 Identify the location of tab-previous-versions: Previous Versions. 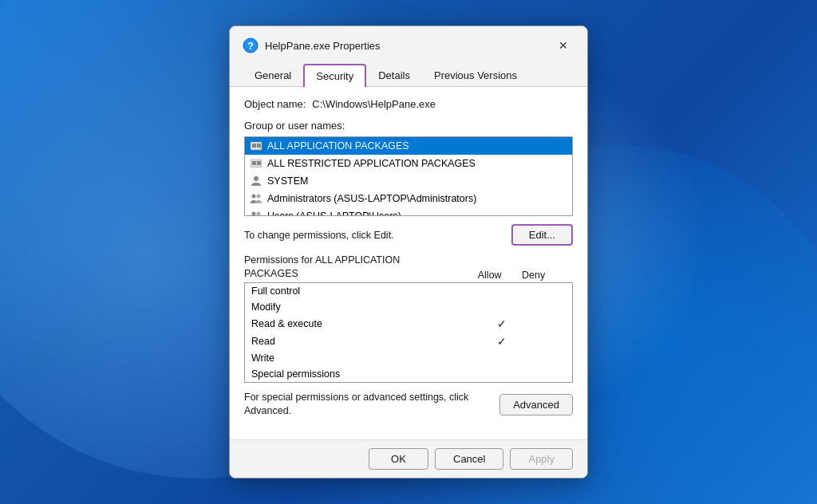
(476, 75).